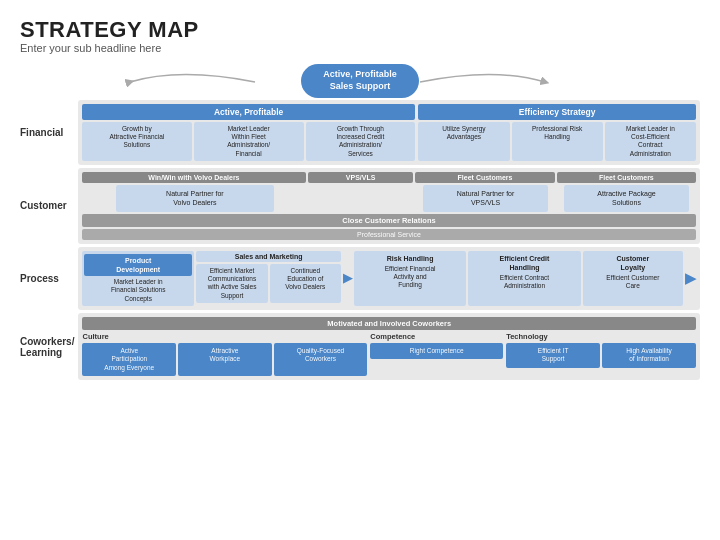  Describe the element at coordinates (225, 360) in the screenshot. I see `culture-card-2: AttractiveWorkplace` at that location.